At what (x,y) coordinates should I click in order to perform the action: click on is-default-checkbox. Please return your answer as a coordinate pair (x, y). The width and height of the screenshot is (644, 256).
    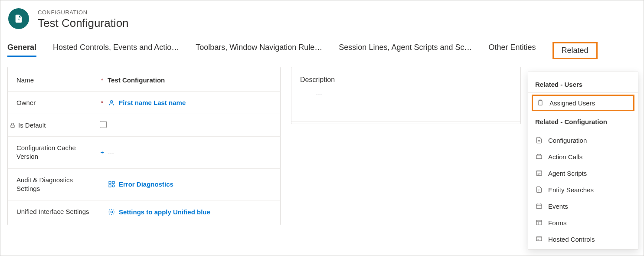
    Looking at the image, I should click on (103, 125).